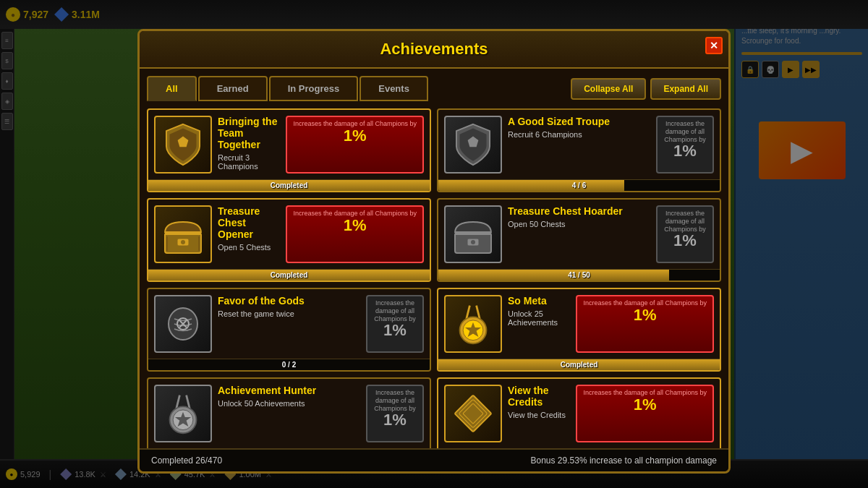 The height and width of the screenshot is (488, 868). What do you see at coordinates (289, 364) in the screenshot?
I see `progress-bar-container: 0 / 2` at bounding box center [289, 364].